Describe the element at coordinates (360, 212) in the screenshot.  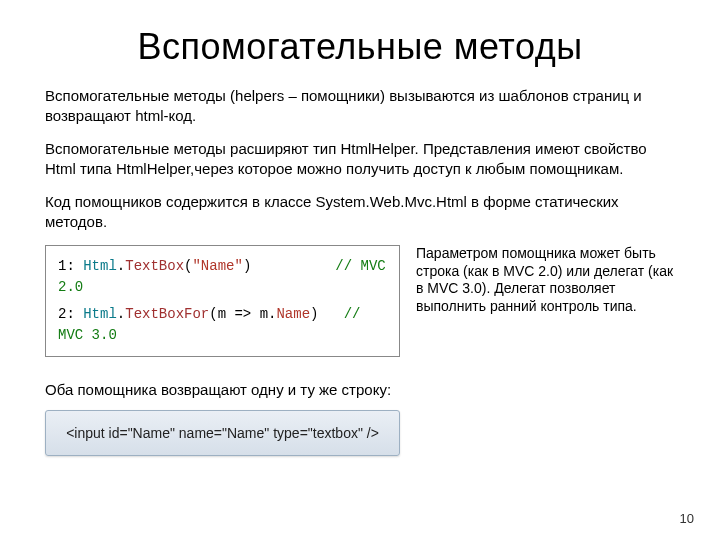
I see `paragraph-3: Код помощников содержится в классе Syste…` at that location.